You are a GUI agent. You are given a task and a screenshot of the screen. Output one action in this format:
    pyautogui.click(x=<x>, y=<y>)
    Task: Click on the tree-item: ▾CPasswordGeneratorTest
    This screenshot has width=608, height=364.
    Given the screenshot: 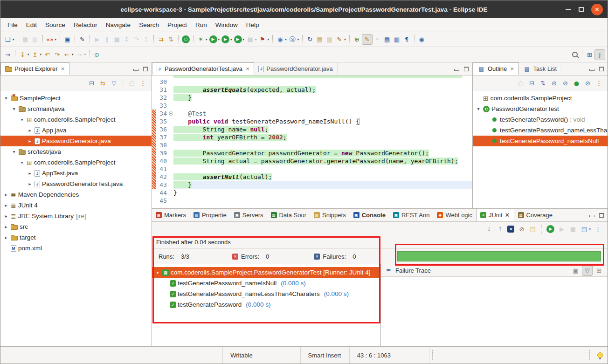 What is the action you would take?
    pyautogui.click(x=540, y=109)
    